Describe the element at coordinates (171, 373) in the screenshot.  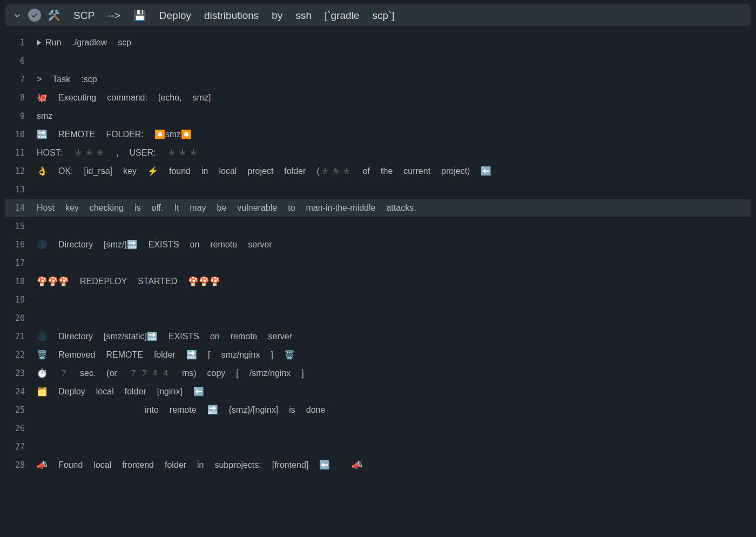
I see `line-content: ⏱️ 7 sec. (or 7744 ms) copy [ /smz/nginx…` at that location.